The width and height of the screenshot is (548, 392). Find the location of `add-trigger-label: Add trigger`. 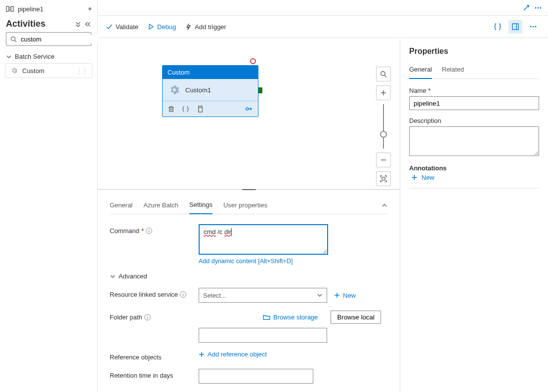

add-trigger-label: Add trigger is located at coordinates (211, 27).